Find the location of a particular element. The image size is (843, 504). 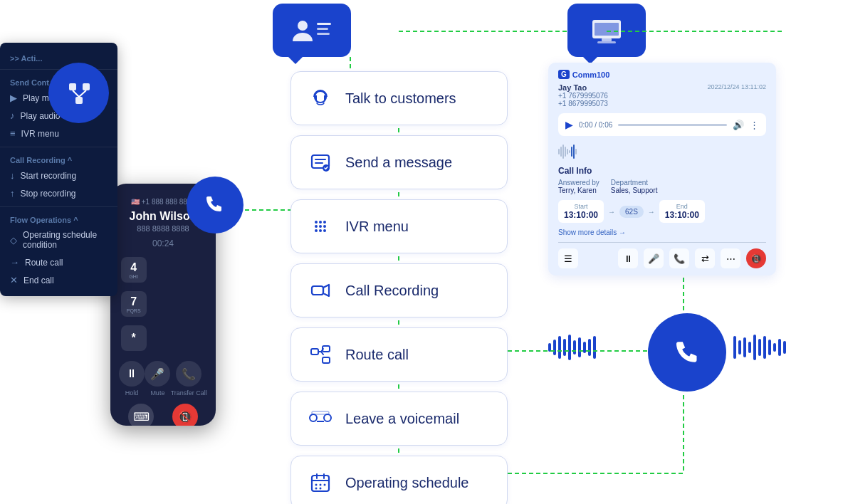

card-schedule: Operating schedule is located at coordinates (399, 480).